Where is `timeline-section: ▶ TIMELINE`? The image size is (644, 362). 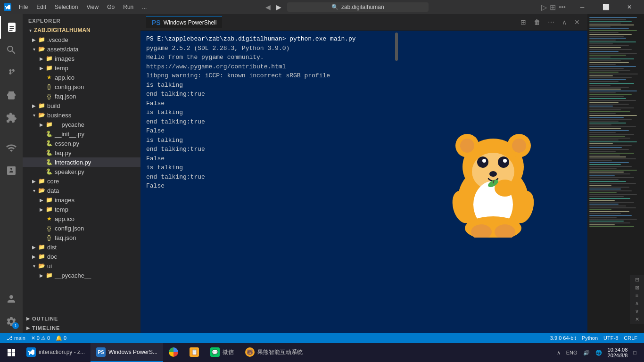
timeline-section: ▶ TIMELINE is located at coordinates (82, 328).